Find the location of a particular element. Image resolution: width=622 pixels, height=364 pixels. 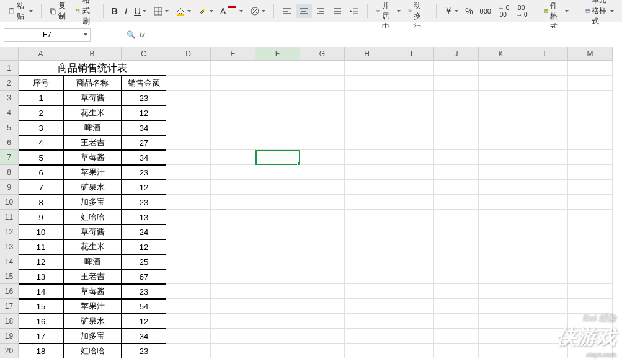

fx-icon: fx is located at coordinates (143, 35).